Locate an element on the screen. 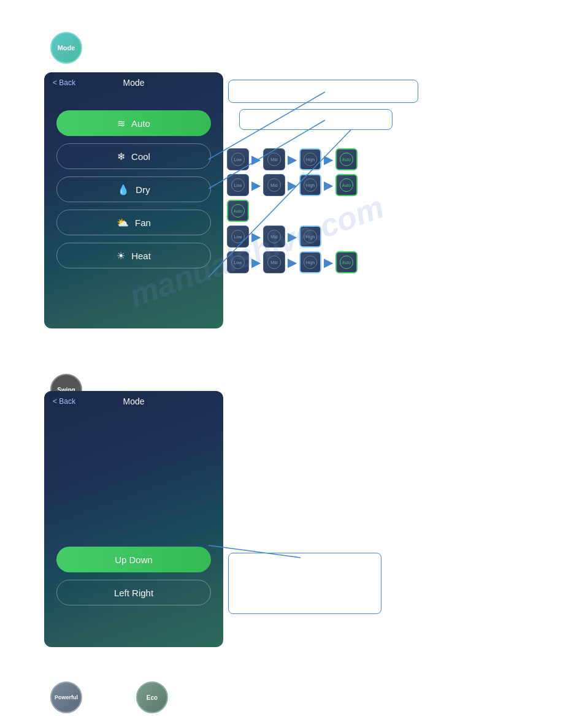 The height and width of the screenshot is (728, 563). screen-title: Mode is located at coordinates (134, 83).